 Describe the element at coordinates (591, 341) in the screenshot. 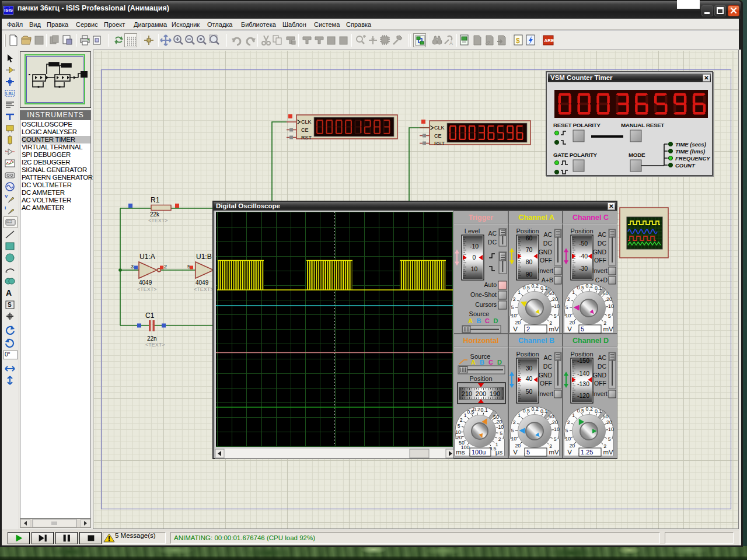

I see `svg-text: Channel D` at that location.